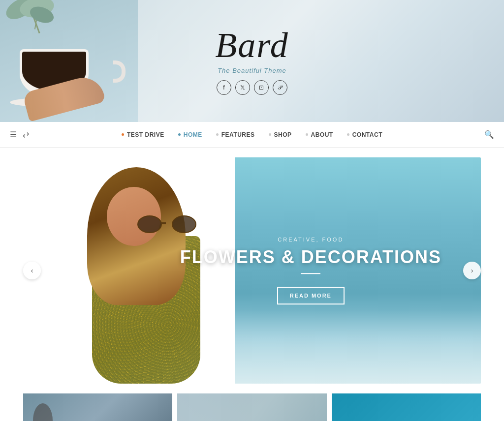 Image resolution: width=504 pixels, height=421 pixels. I want to click on slide-category: CREATIVE, FOOD, so click(311, 240).